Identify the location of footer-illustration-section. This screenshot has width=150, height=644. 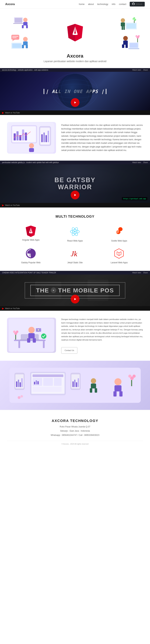
(75, 385).